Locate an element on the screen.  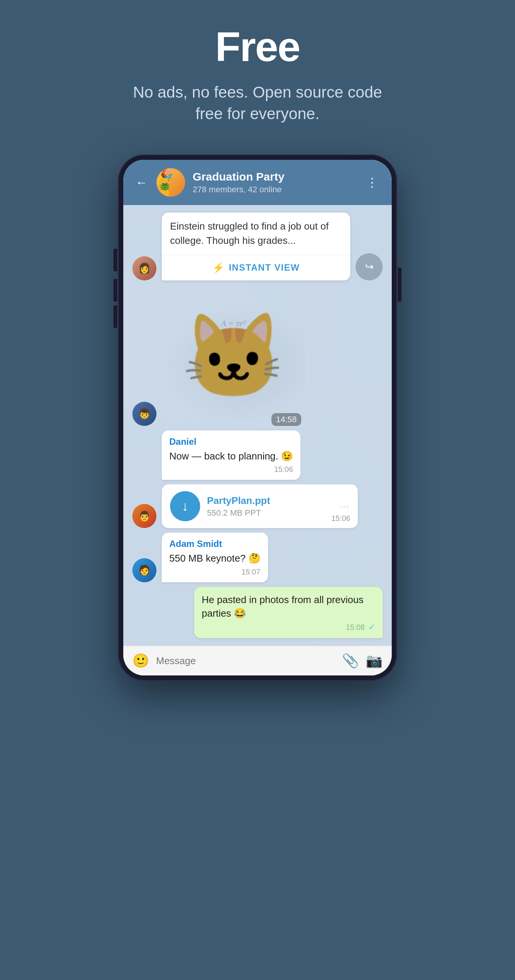
own-message-bubble: He pasted in photos from all previous pa… is located at coordinates (289, 612).